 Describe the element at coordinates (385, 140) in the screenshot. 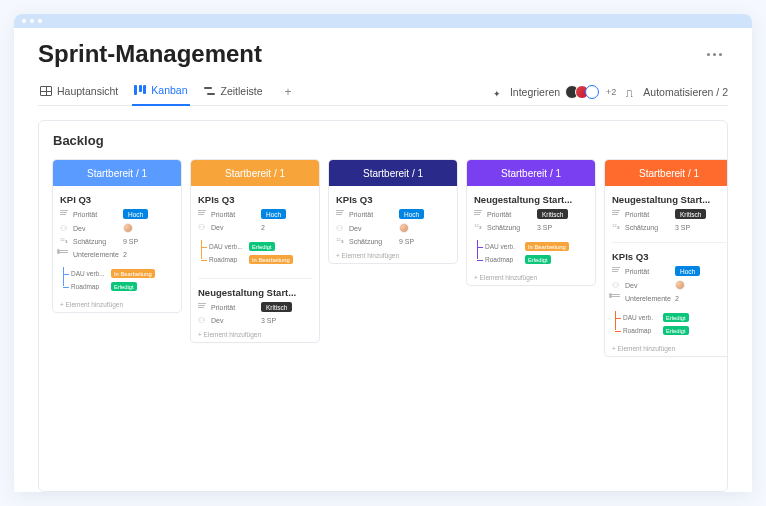

I see `board-title: Backlog` at that location.